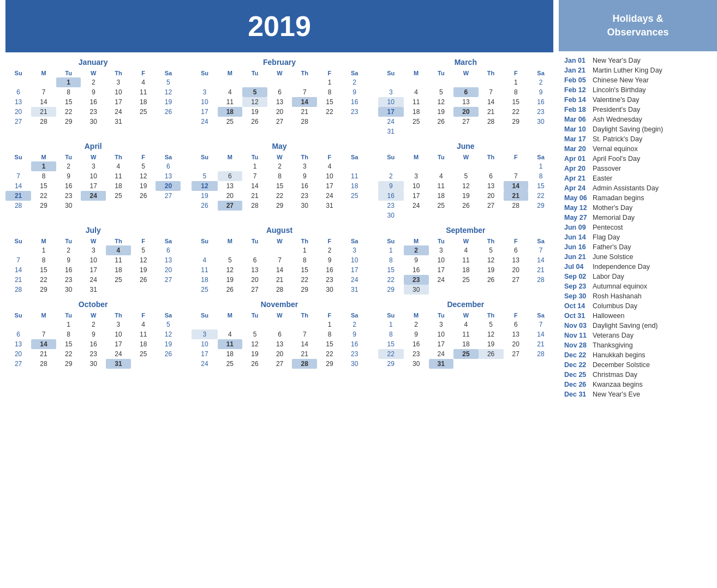 This screenshot has width=717, height=588. I want to click on holiday-name: President's Day, so click(617, 110).